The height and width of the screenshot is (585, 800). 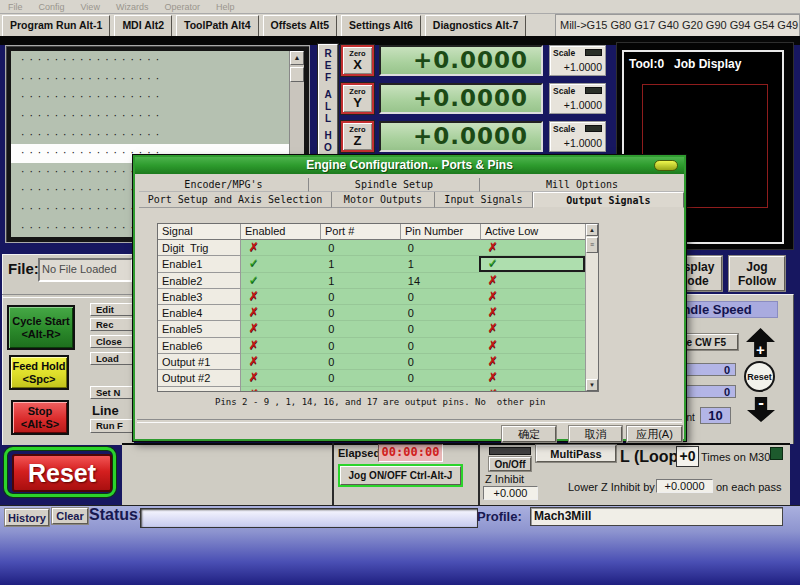 I want to click on jog-follow-button: JogFollow, so click(x=757, y=274).